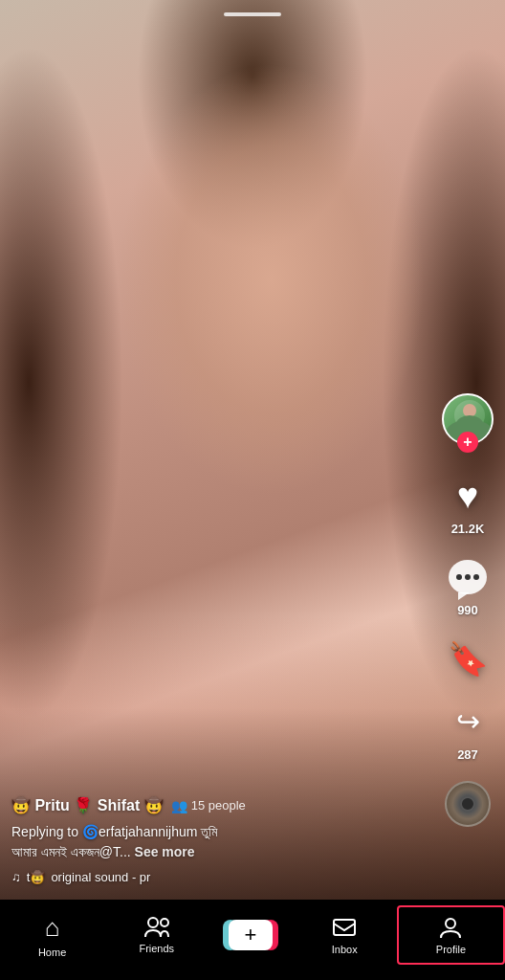  What do you see at coordinates (468, 611) in the screenshot?
I see `comments-count: 990` at bounding box center [468, 611].